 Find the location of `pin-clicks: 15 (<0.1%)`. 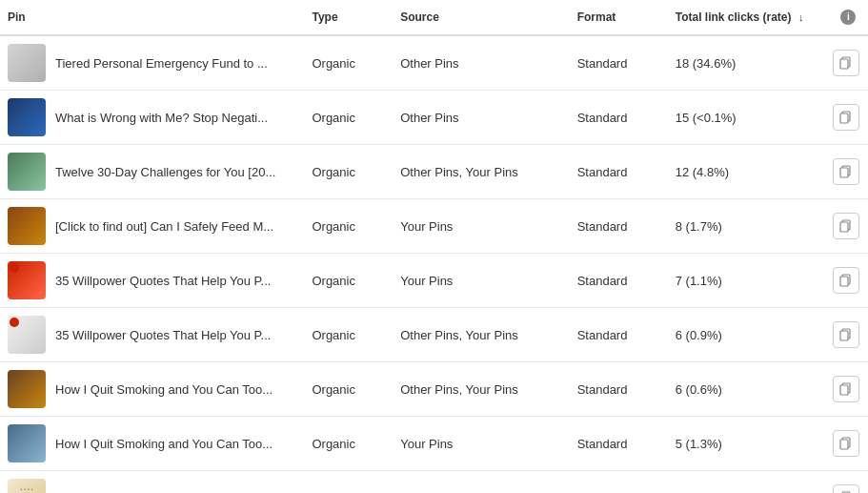

pin-clicks: 15 (<0.1%) is located at coordinates (747, 118).